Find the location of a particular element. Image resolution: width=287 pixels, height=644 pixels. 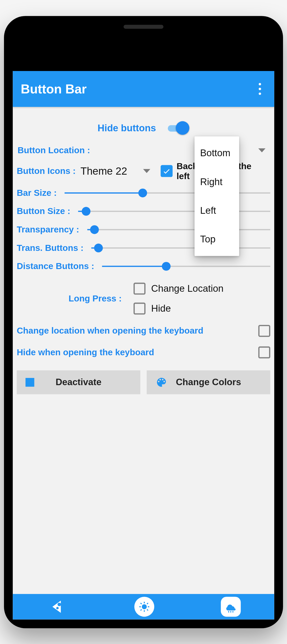

long-press-row: Long Press : Change Location Hide is located at coordinates (144, 296).